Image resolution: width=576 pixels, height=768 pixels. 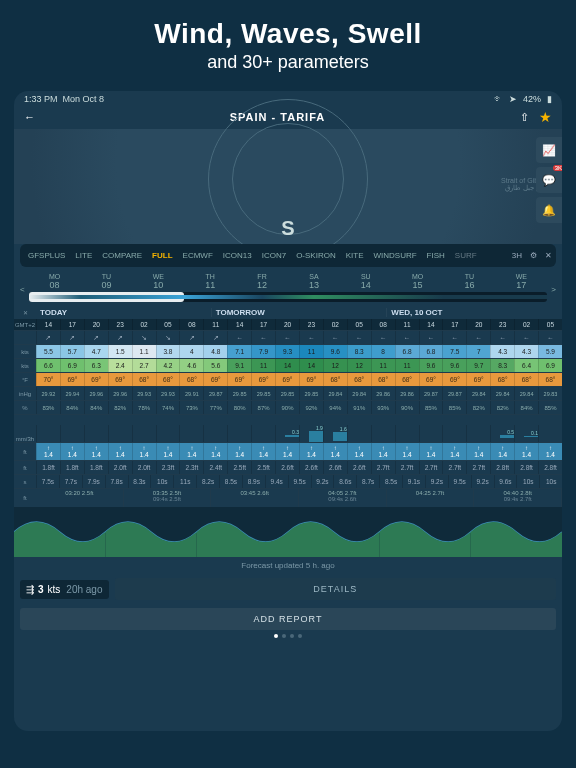 What do you see at coordinates (517, 256) in the screenshot?
I see `period-3h: 3H` at bounding box center [517, 256].